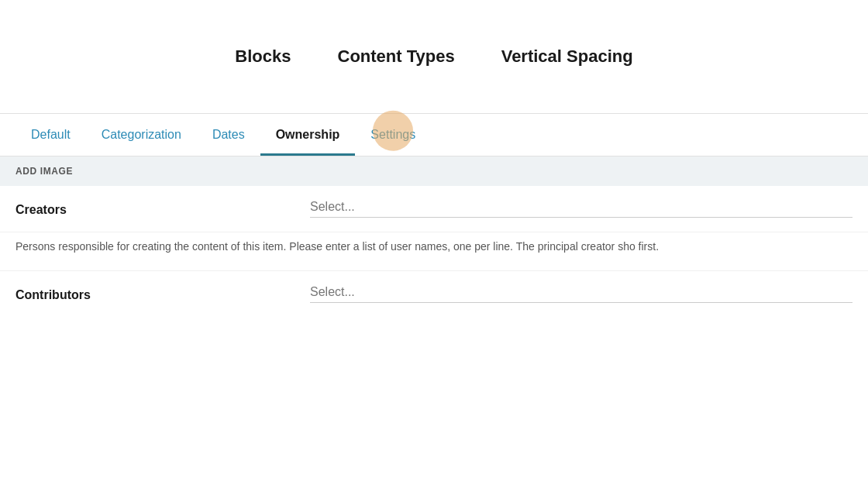 Image resolution: width=868 pixels, height=485 pixels. I want to click on contributors-label: Contributors, so click(163, 294).